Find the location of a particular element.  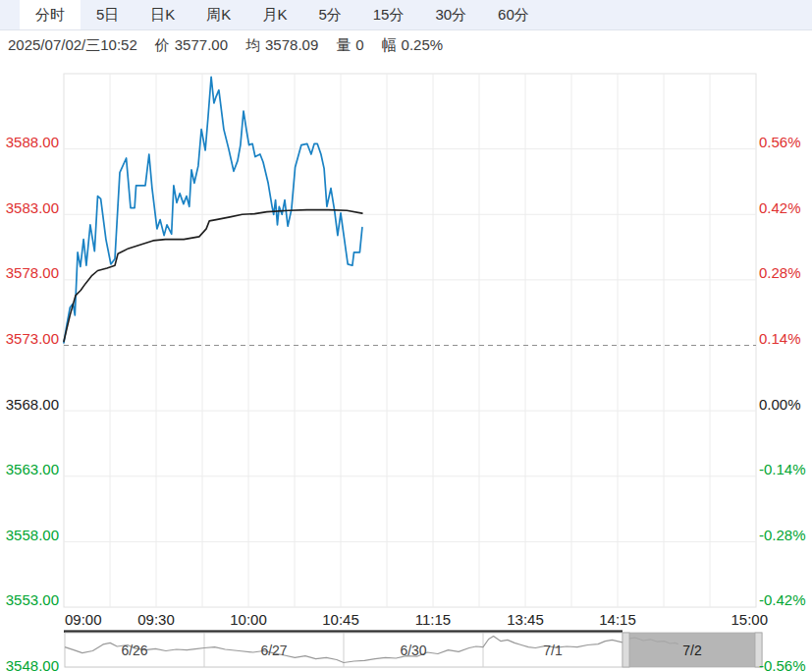

last-price: 价3577.00 is located at coordinates (189, 45).